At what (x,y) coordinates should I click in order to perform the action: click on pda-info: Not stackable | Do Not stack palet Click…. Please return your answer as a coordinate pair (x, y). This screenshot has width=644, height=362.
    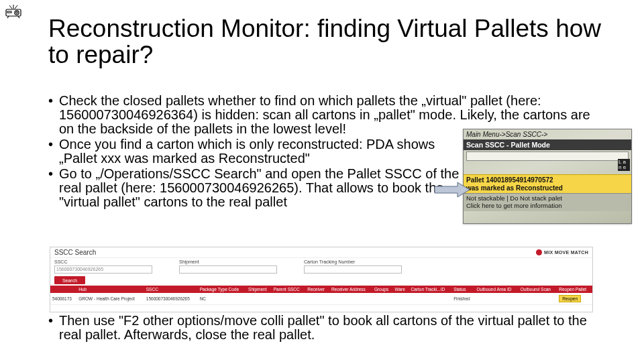
    Looking at the image, I should click on (547, 202).